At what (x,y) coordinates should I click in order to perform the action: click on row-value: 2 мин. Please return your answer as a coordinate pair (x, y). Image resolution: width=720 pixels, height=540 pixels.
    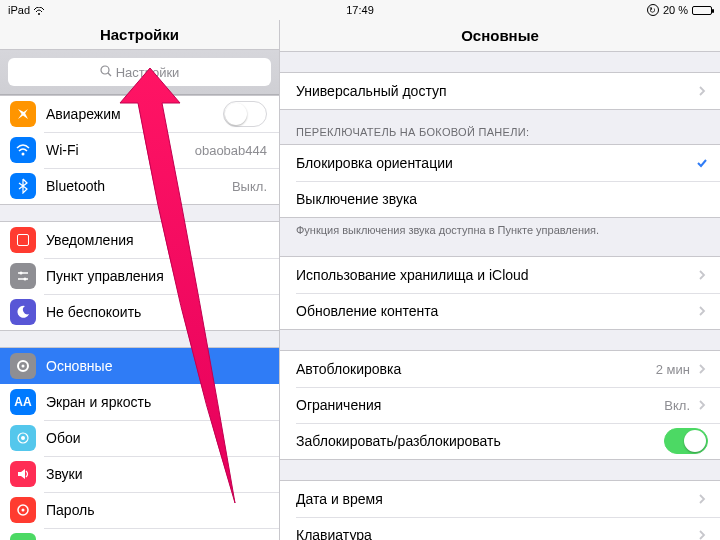
    Looking at the image, I should click on (673, 370).